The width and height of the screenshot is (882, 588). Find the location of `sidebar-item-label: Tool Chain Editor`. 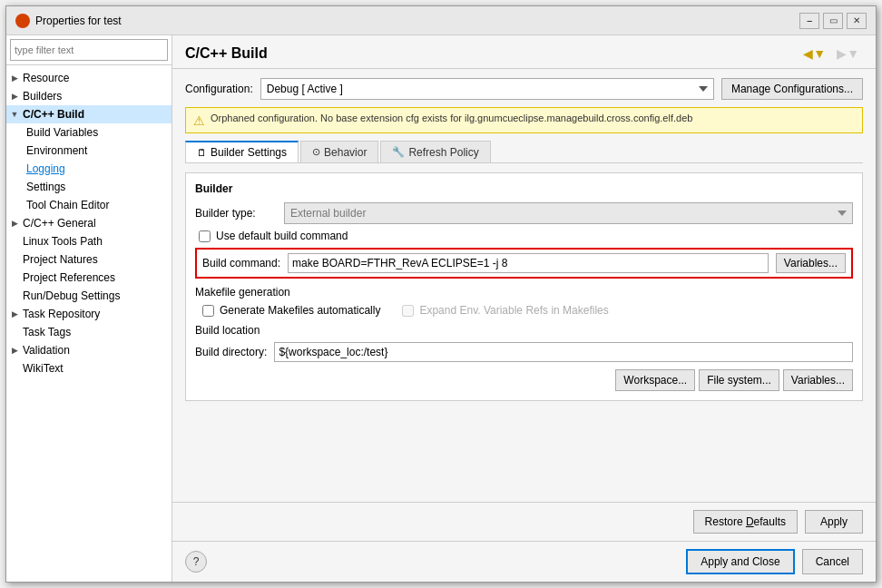

sidebar-item-label: Tool Chain Editor is located at coordinates (67, 205).